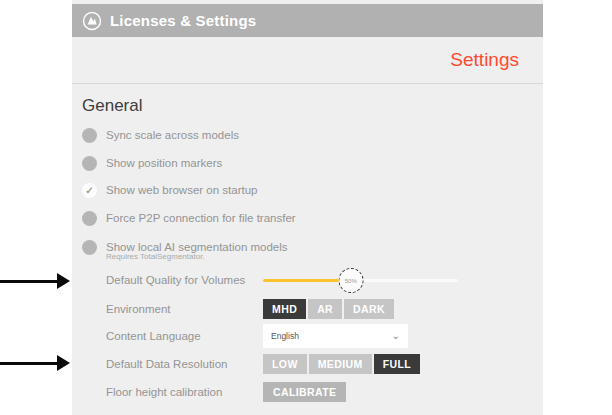  I want to click on environment-row: Environment MHD AR DARK, so click(316, 309).